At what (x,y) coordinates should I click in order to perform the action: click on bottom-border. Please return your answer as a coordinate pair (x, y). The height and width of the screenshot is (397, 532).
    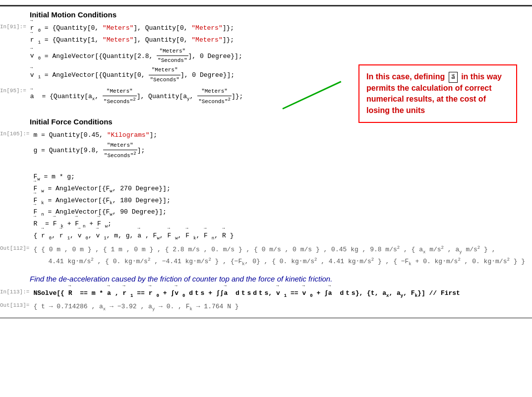
    Looking at the image, I should click on (266, 318).